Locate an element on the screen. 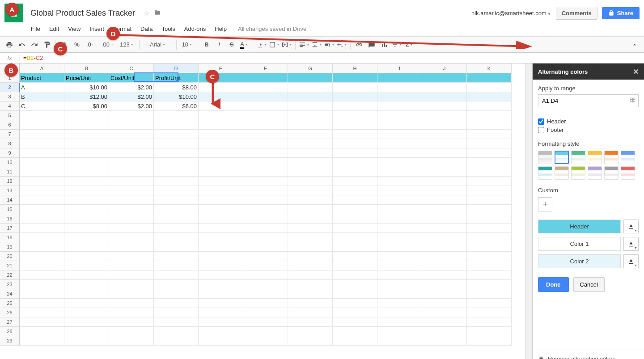  row-header: 11 is located at coordinates (10, 172).